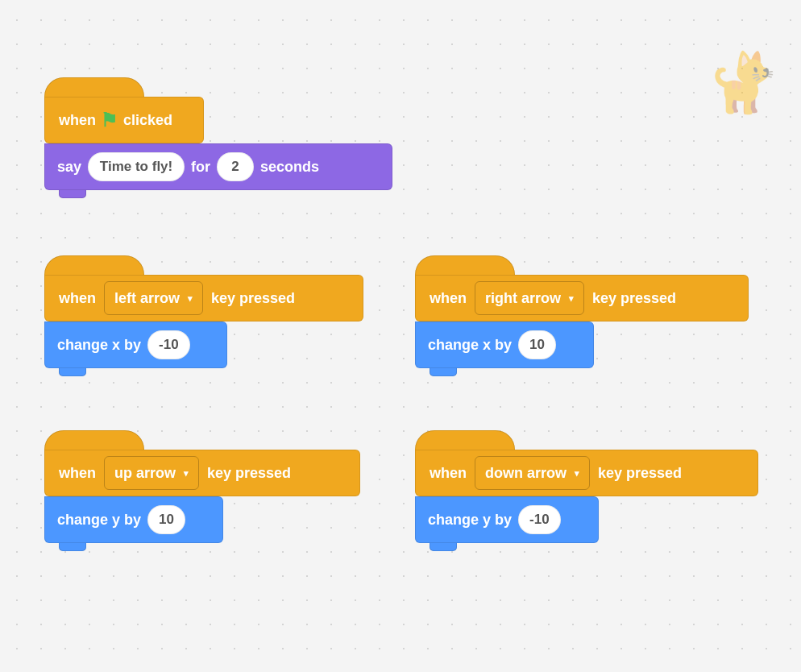 The image size is (801, 672). What do you see at coordinates (587, 473) in the screenshot?
I see `hat-when-key-down: when down arrow ▾ key pressed` at bounding box center [587, 473].